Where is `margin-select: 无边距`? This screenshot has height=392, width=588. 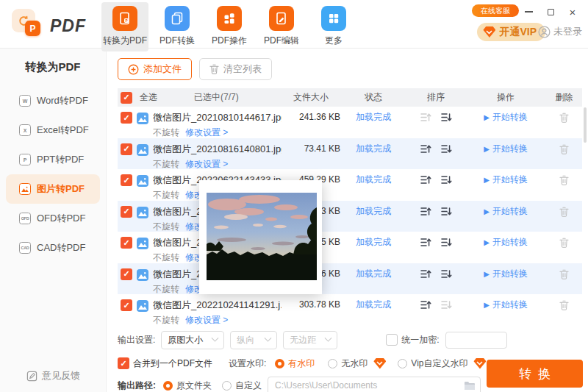 margin-select: 无边距 is located at coordinates (310, 340).